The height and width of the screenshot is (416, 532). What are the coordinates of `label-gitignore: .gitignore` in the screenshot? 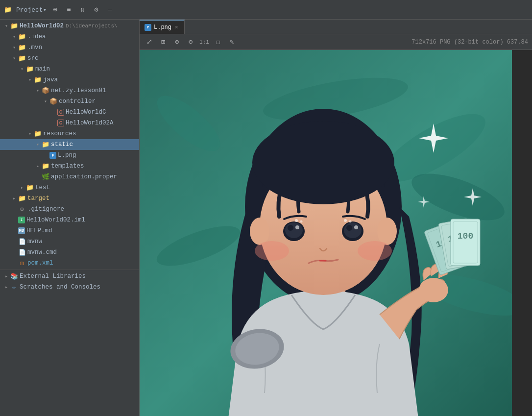 It's located at (46, 209).